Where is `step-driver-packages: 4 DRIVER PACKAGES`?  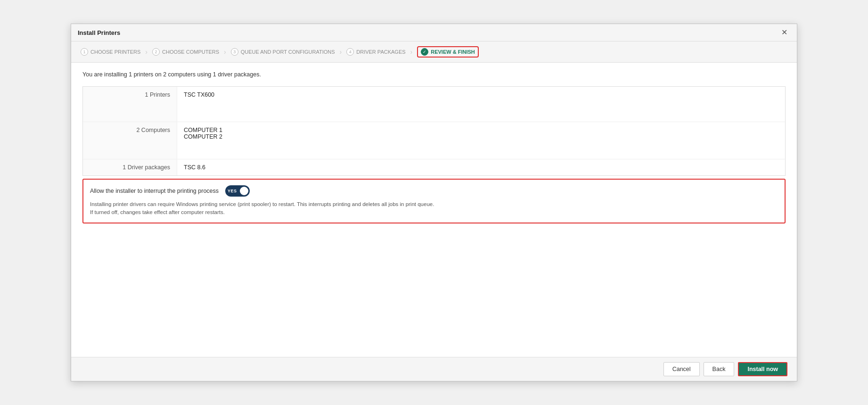 step-driver-packages: 4 DRIVER PACKAGES is located at coordinates (376, 52).